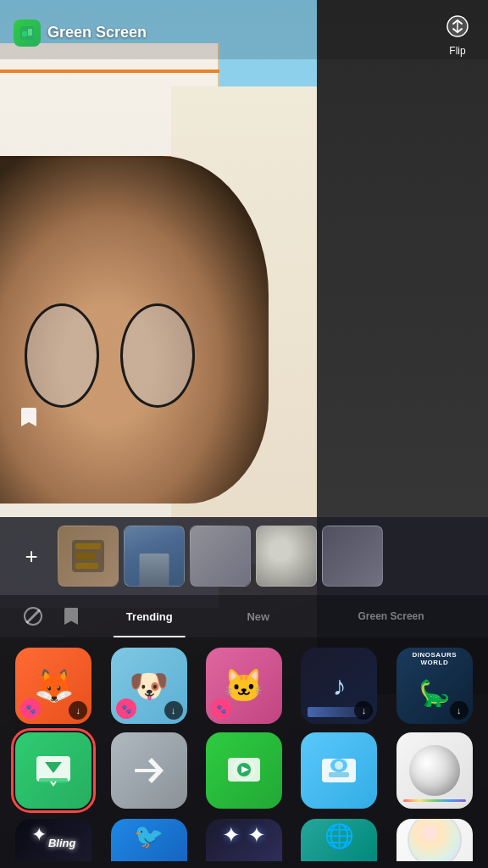 This screenshot has height=868, width=488. Describe the element at coordinates (33, 616) in the screenshot. I see `tab-blocked` at that location.